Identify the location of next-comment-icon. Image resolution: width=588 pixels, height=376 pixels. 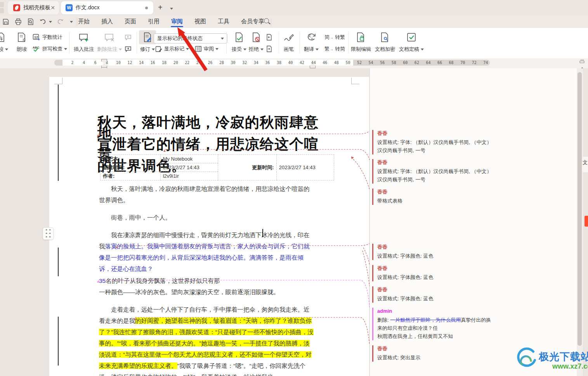
(128, 49).